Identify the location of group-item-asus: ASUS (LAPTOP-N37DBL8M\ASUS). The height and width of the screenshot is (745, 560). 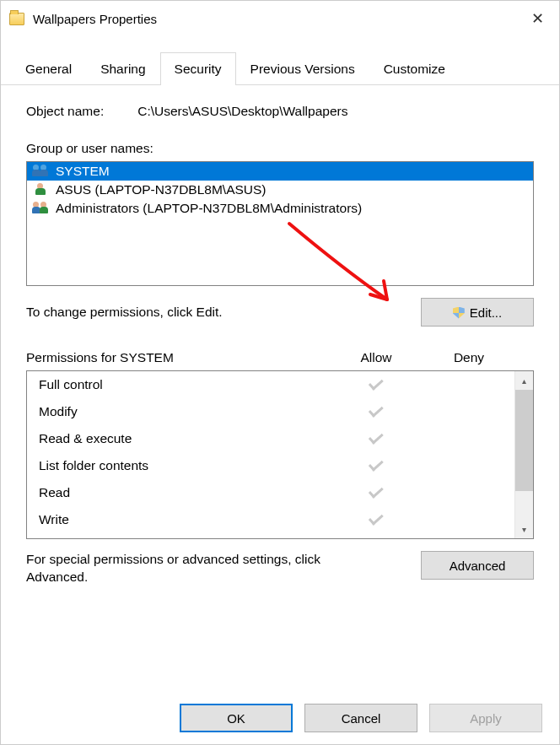
(280, 190).